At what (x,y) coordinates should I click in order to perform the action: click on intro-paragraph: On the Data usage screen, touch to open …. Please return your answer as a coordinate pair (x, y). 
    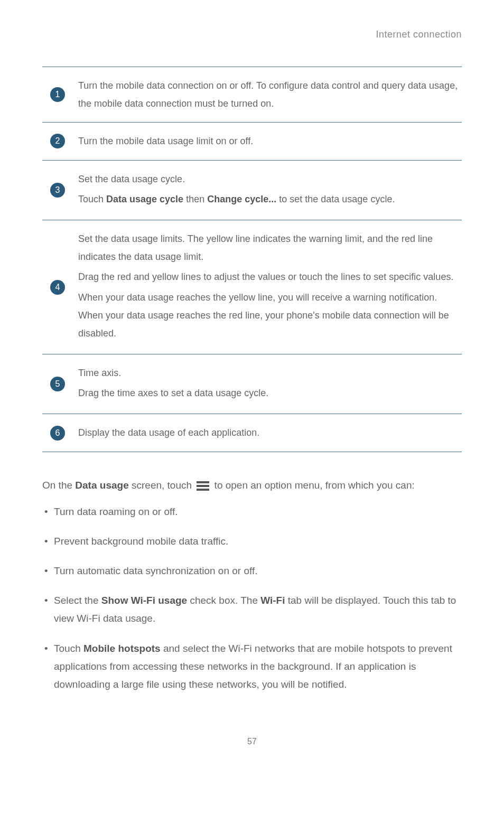
    Looking at the image, I should click on (252, 485).